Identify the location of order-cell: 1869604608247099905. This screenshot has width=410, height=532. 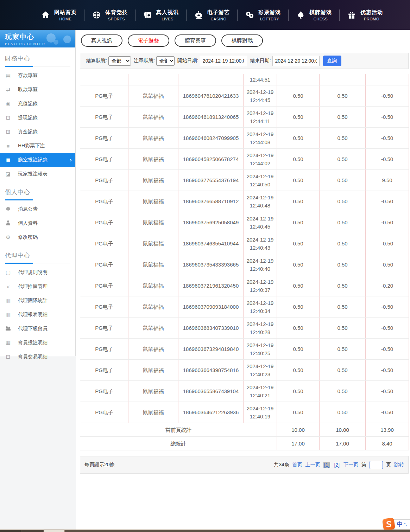
(211, 138).